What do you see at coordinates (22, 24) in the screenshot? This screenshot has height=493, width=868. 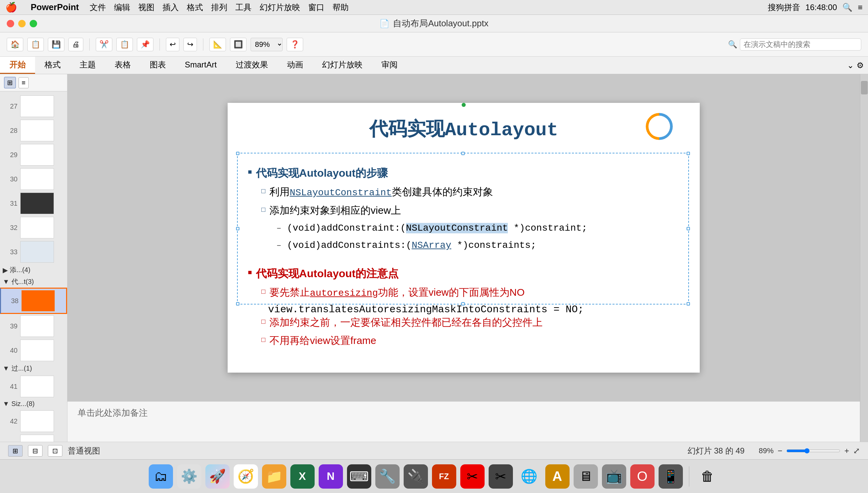 I see `minimize-button` at bounding box center [22, 24].